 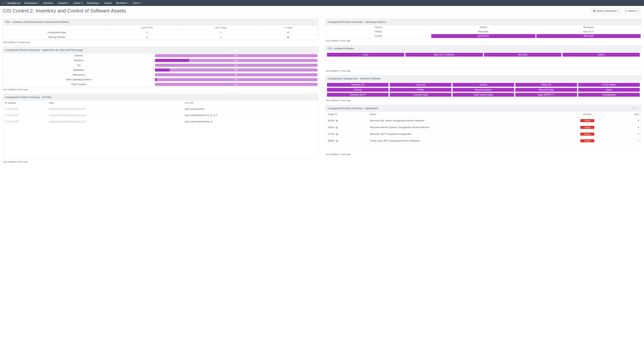 What do you see at coordinates (358, 85) in the screenshot?
I see `chip: Windows OS` at bounding box center [358, 85].